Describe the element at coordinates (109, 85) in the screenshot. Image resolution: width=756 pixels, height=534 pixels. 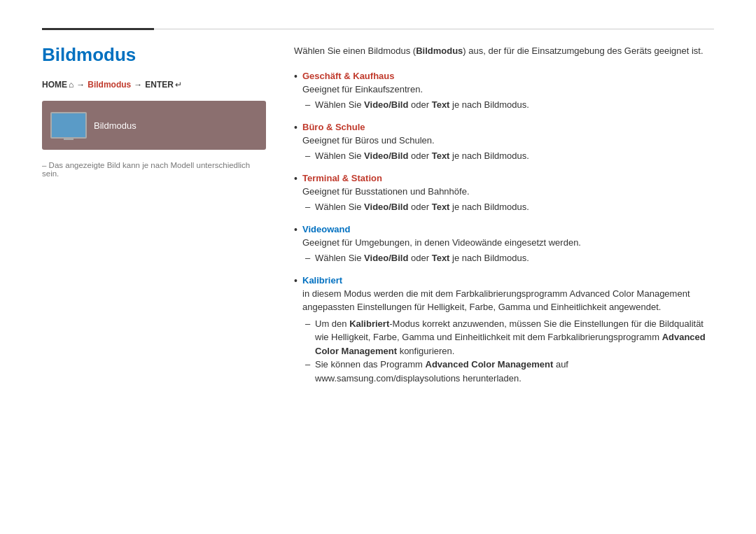
I see `nav-bildmodus-link: Bildmodus` at that location.